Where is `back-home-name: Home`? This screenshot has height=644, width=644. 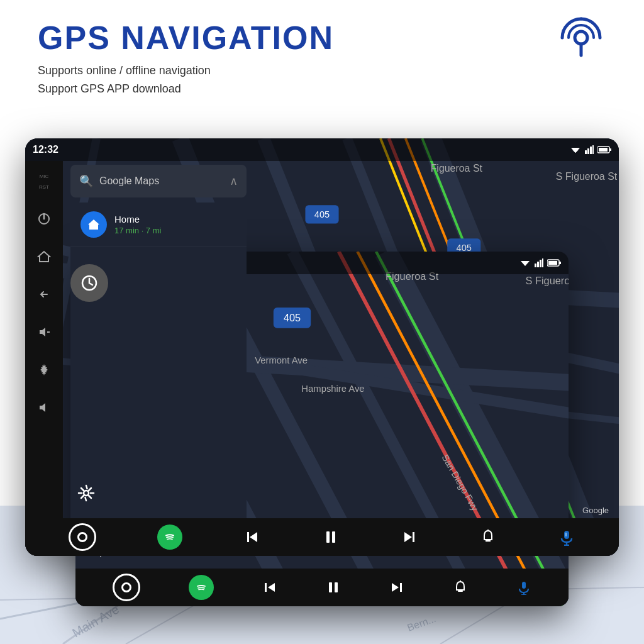 back-home-name: Home is located at coordinates (138, 219).